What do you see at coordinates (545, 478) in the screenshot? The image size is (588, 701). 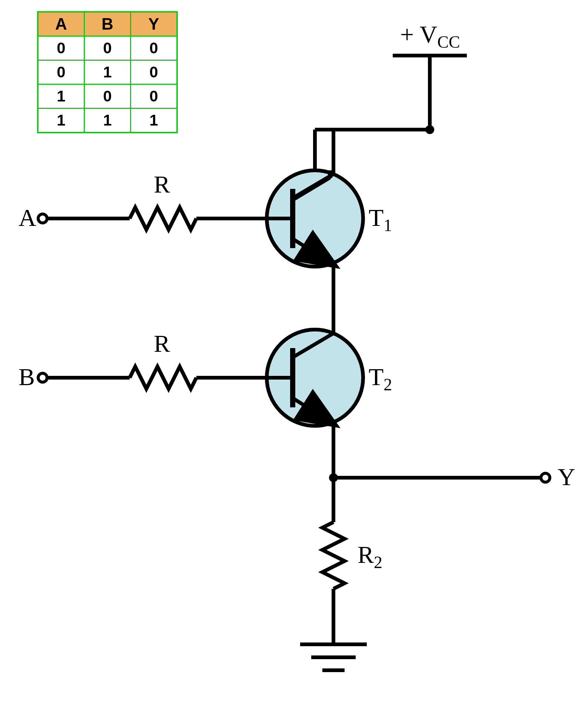 I see `terminal-y-icon` at bounding box center [545, 478].